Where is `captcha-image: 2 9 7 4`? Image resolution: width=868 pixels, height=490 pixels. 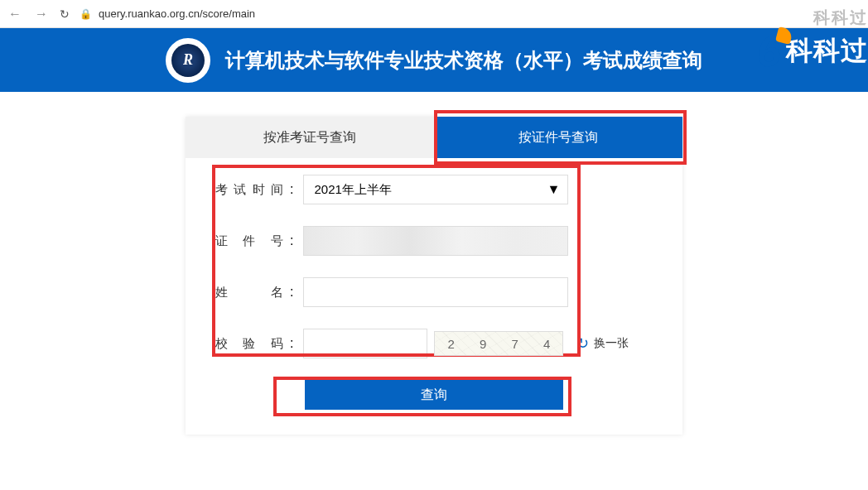 captcha-image: 2 9 7 4 is located at coordinates (499, 343).